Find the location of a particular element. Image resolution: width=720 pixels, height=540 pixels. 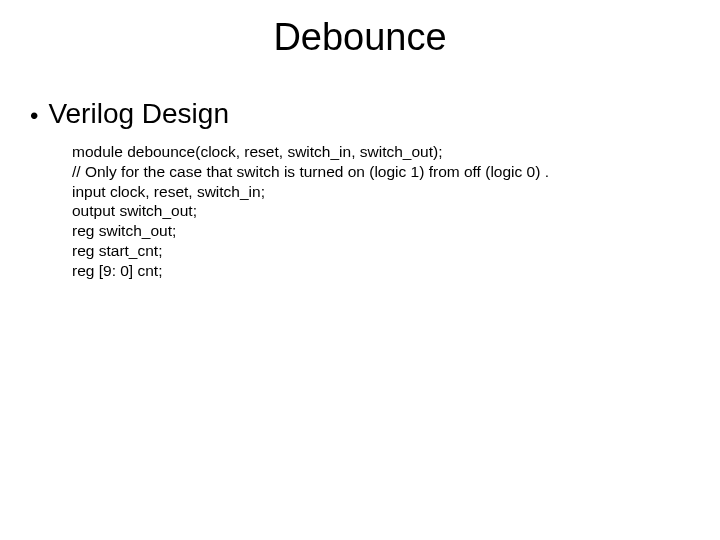

code-line: // Only for the case that switch is turn… is located at coordinates (310, 172).